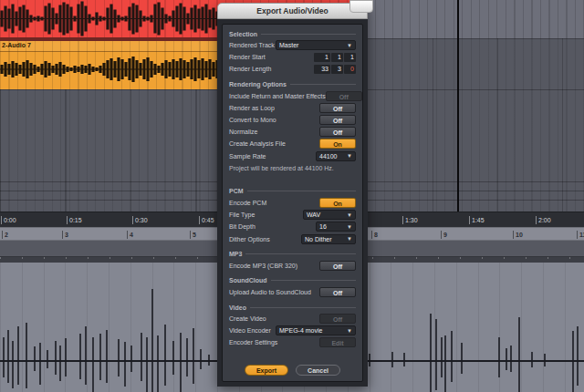 The width and height of the screenshot is (584, 392). What do you see at coordinates (316, 330) in the screenshot?
I see `dropdown-video-encoder: MPEG-4 movie▼` at bounding box center [316, 330].